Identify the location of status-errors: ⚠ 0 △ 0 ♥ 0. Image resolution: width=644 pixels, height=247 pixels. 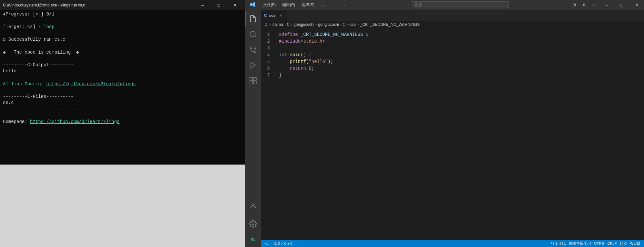
(283, 243).